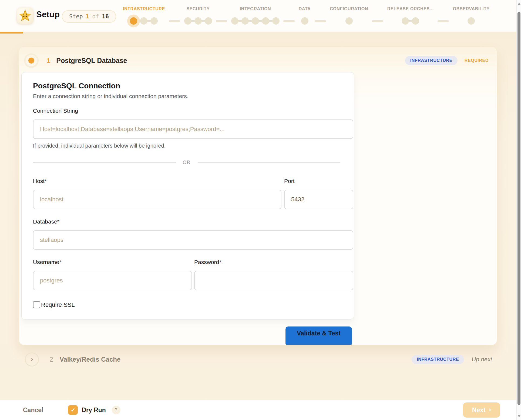 Image resolution: width=521 pixels, height=420 pixels. I want to click on stepper-group-label: INTEGRATION, so click(256, 9).